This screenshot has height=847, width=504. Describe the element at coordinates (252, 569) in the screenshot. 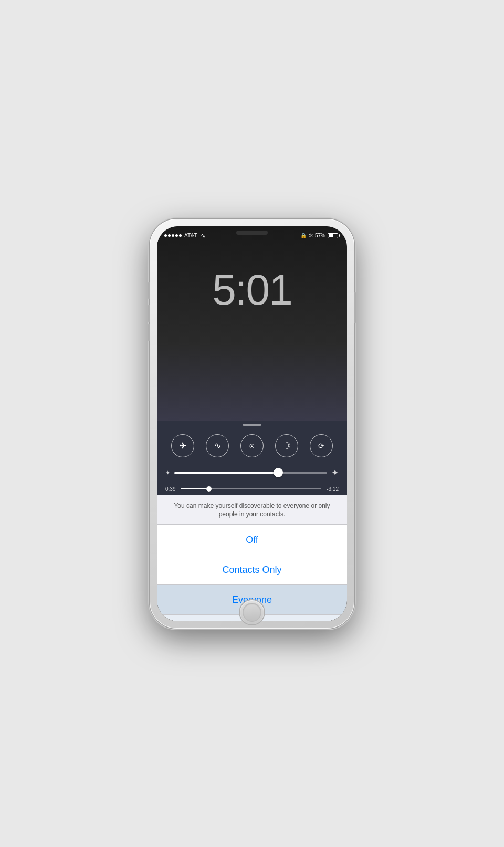

I see `option-contacts-only-button: Contacts Only` at that location.